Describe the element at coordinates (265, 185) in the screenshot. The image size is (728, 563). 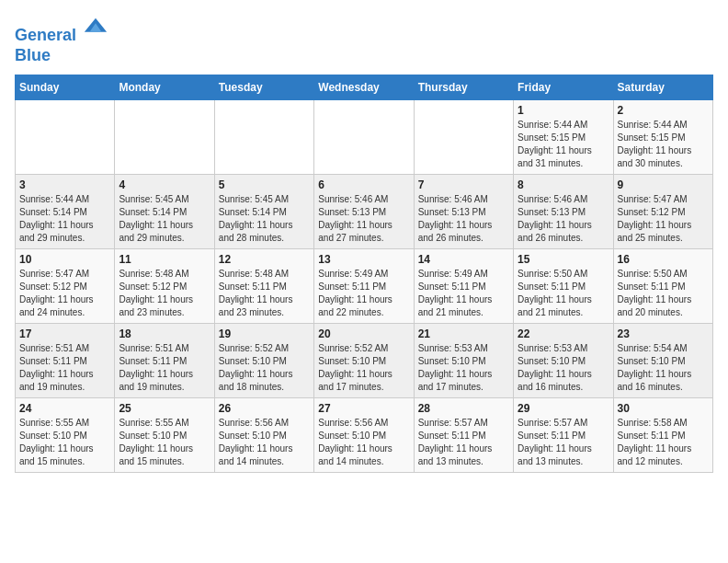
I see `day-number: 5` at that location.